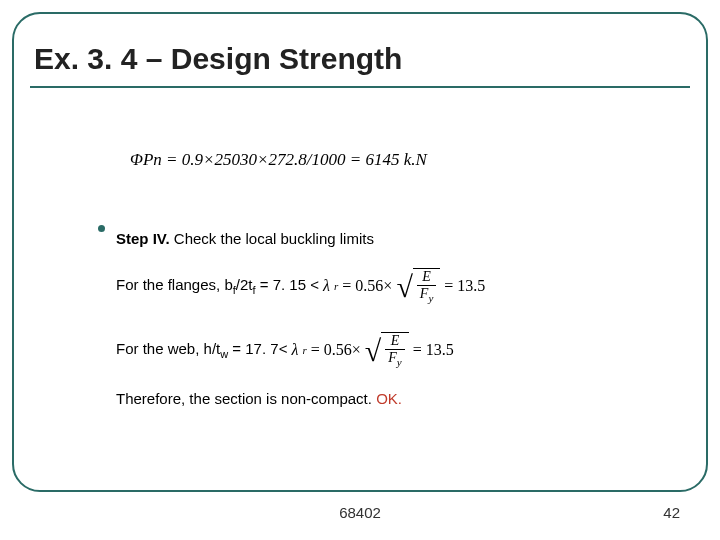  What do you see at coordinates (430, 298) in the screenshot?
I see `fy-sub: y` at bounding box center [430, 298].